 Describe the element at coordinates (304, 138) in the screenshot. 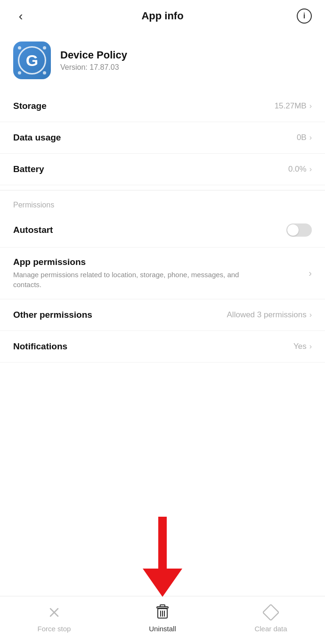

I see `data-usage-value: 0B ›` at that location.